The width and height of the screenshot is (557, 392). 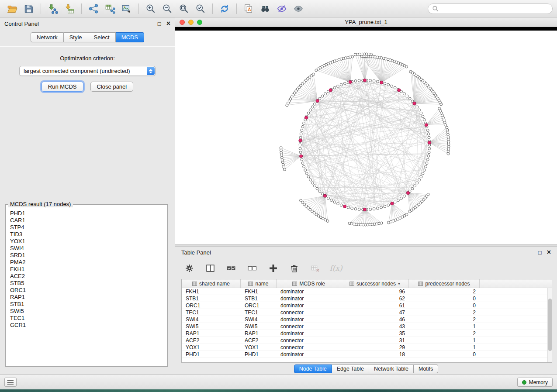 I want to click on export-image-button, so click(x=127, y=9).